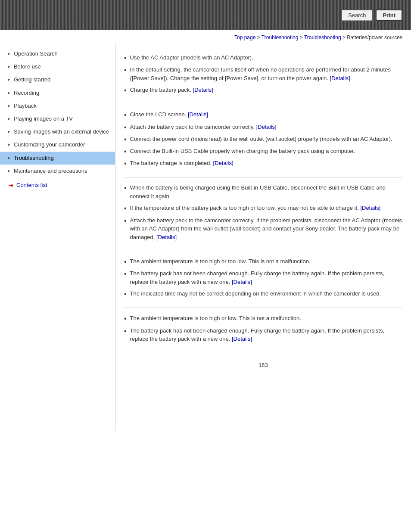  What do you see at coordinates (263, 212) in the screenshot?
I see `bullet-list: • When the battery is being charged usin…` at bounding box center [263, 212].